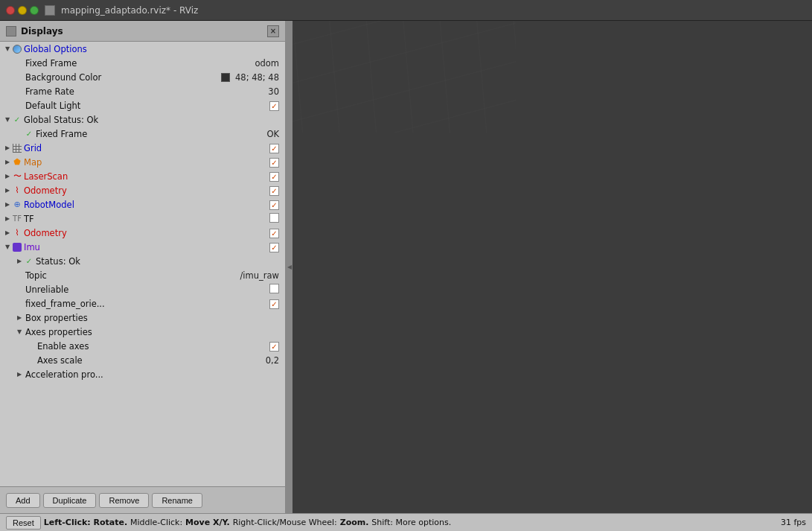 This screenshot has height=531, width=812. Describe the element at coordinates (277, 346) in the screenshot. I see `enable-axes-checkbox` at that location.